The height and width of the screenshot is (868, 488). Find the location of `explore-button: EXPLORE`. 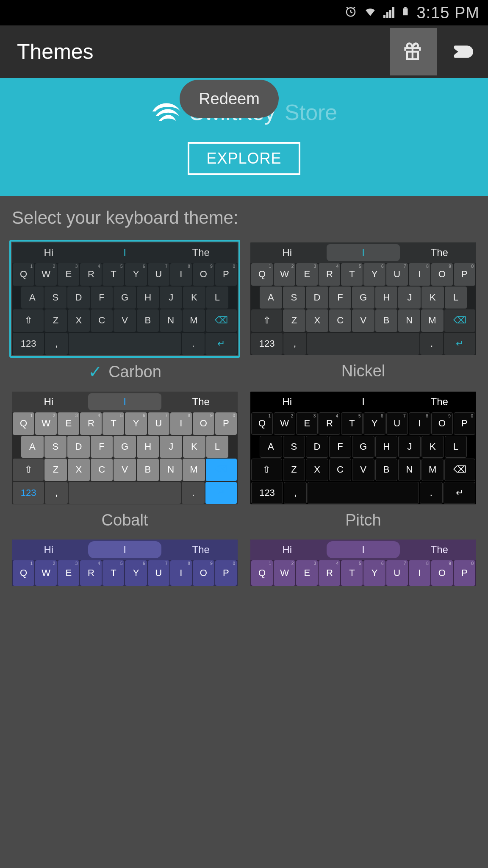

explore-button: EXPLORE is located at coordinates (244, 159).